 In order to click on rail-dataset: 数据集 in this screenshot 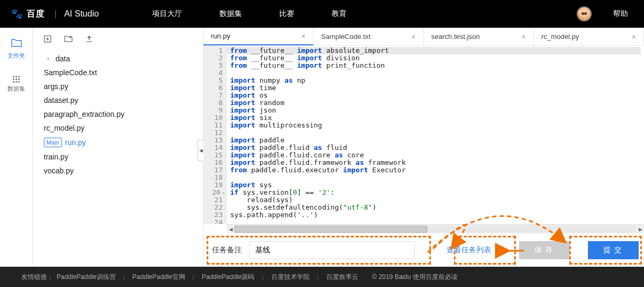, I will do `click(16, 84)`.